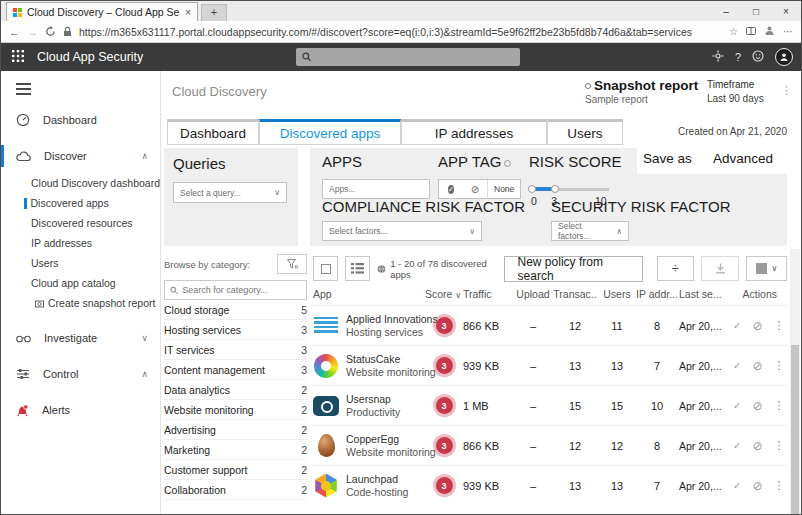 Image resolution: width=802 pixels, height=515 pixels. What do you see at coordinates (32, 32) in the screenshot?
I see `forward-icon: →` at bounding box center [32, 32].